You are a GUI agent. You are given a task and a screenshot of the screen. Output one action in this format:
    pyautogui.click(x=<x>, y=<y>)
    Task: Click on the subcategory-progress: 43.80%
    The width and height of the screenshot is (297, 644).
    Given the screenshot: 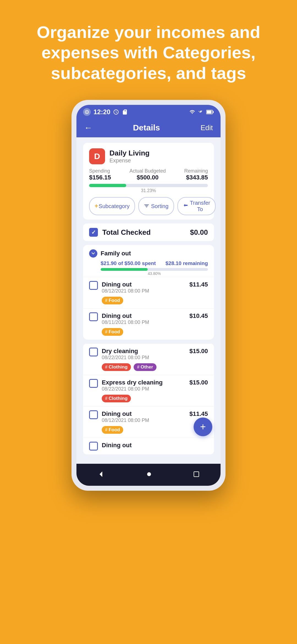 What is the action you would take?
    pyautogui.click(x=148, y=272)
    